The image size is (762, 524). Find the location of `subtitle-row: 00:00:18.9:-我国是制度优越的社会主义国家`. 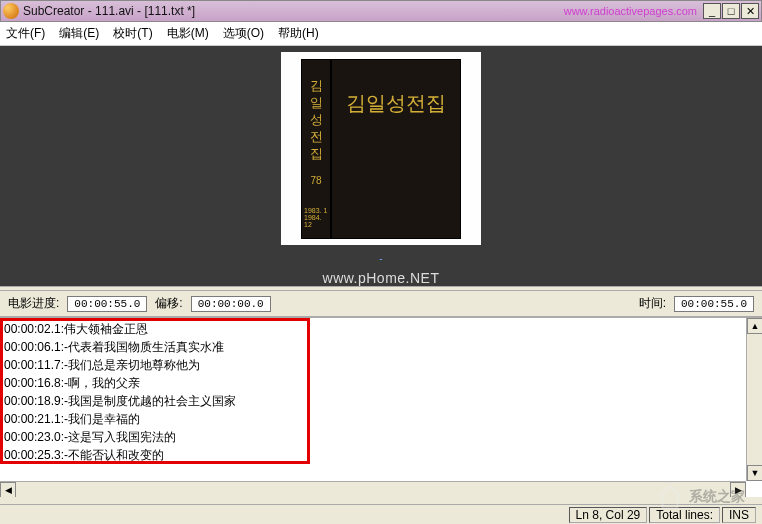

subtitle-row: 00:00:18.9:-我国是制度优越的社会主义国家 is located at coordinates (381, 401).